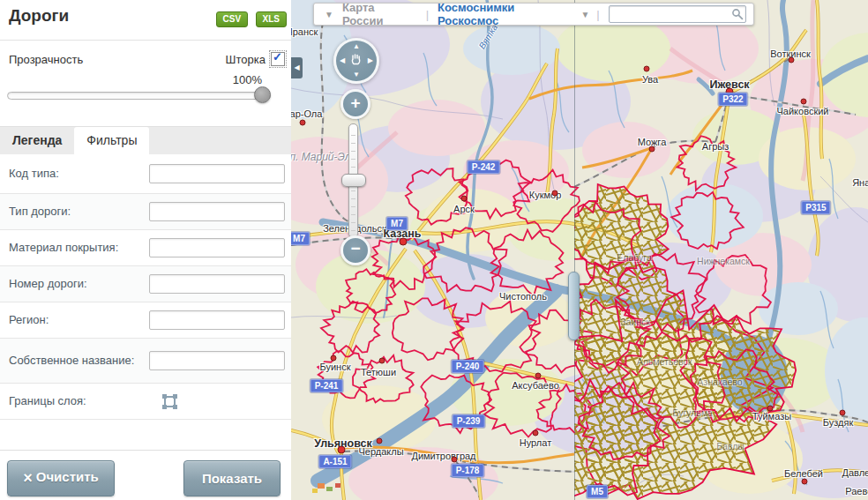  I want to click on curtain-control: Шторка, so click(256, 59).